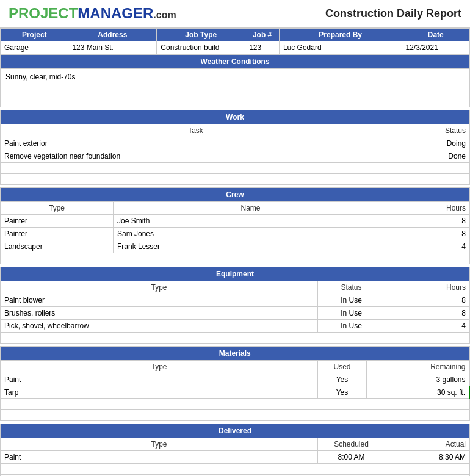 Image resolution: width=470 pixels, height=476 pixels. What do you see at coordinates (352, 288) in the screenshot?
I see `equip-col-status: Status` at bounding box center [352, 288].